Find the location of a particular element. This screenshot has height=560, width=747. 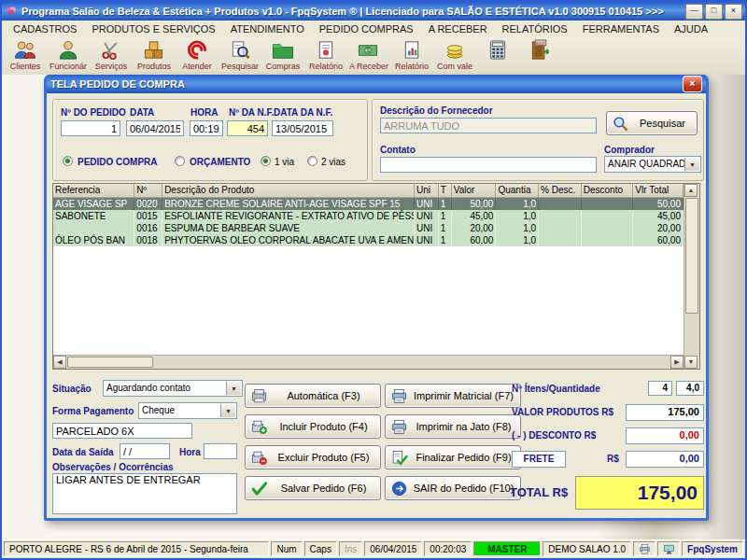

column-header-referencia: Referencia is located at coordinates (93, 190).